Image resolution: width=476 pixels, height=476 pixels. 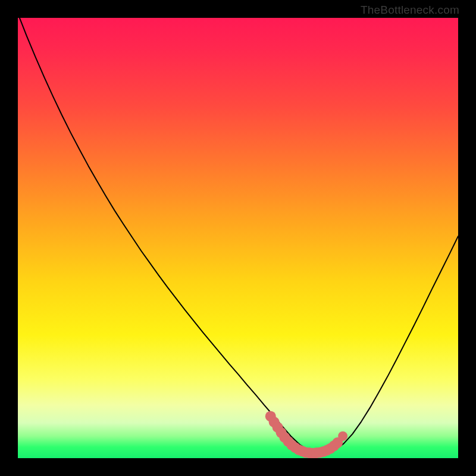 I want to click on highlight-dot, so click(x=343, y=436).